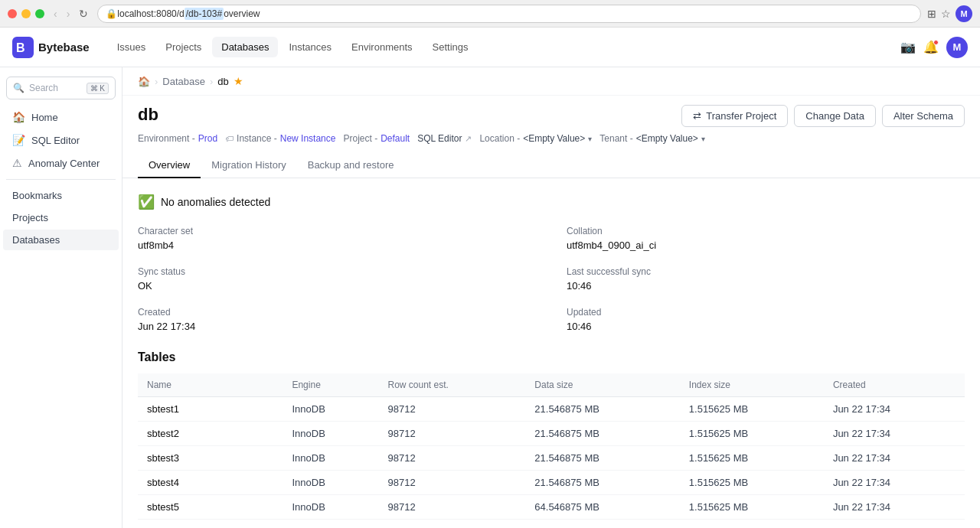  What do you see at coordinates (55, 14) in the screenshot?
I see `back-button: ‹` at bounding box center [55, 14].